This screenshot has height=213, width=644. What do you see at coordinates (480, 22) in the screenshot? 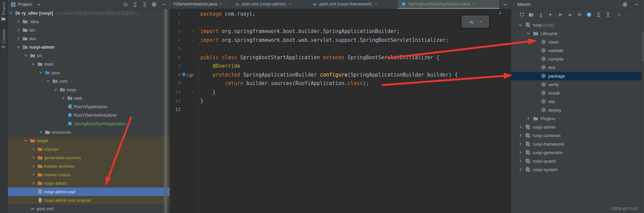
I see `popup-close-icon: ×` at bounding box center [480, 22].